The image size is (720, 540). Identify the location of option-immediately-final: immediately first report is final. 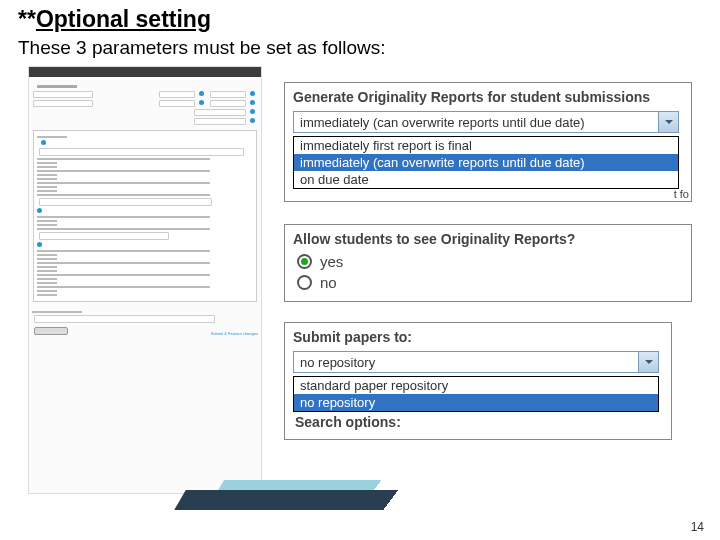
(486, 146).